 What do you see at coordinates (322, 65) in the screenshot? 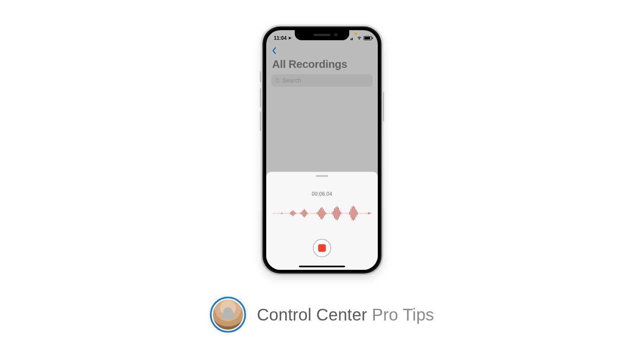
I see `nav-area: All Recordings Search` at bounding box center [322, 65].